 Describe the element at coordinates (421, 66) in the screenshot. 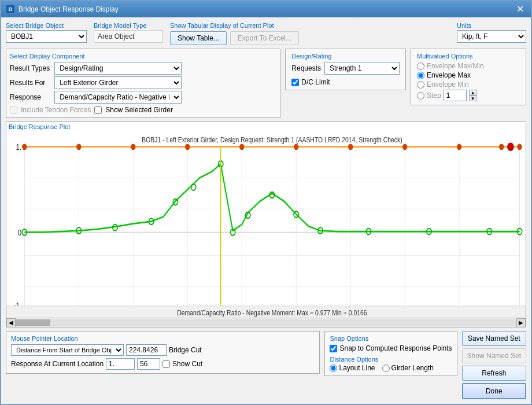

I see `envelope-maxmin-radio` at that location.